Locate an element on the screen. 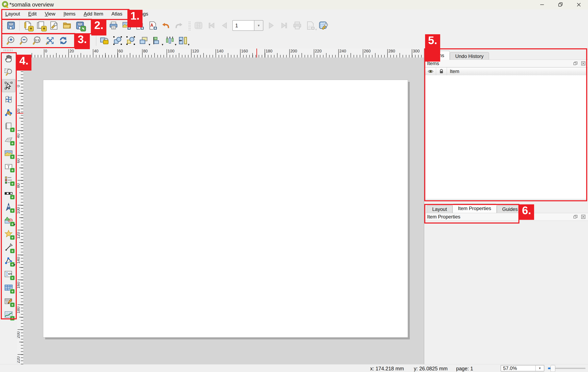 The height and width of the screenshot is (372, 588). resize-items-dropdown-icon is located at coordinates (189, 45).